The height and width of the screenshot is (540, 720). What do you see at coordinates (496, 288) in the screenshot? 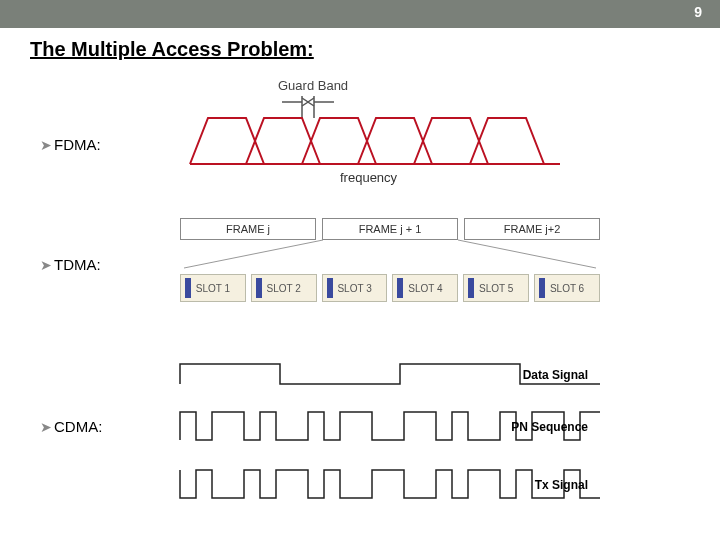
I see `slot-5: SLOT 5` at bounding box center [496, 288].